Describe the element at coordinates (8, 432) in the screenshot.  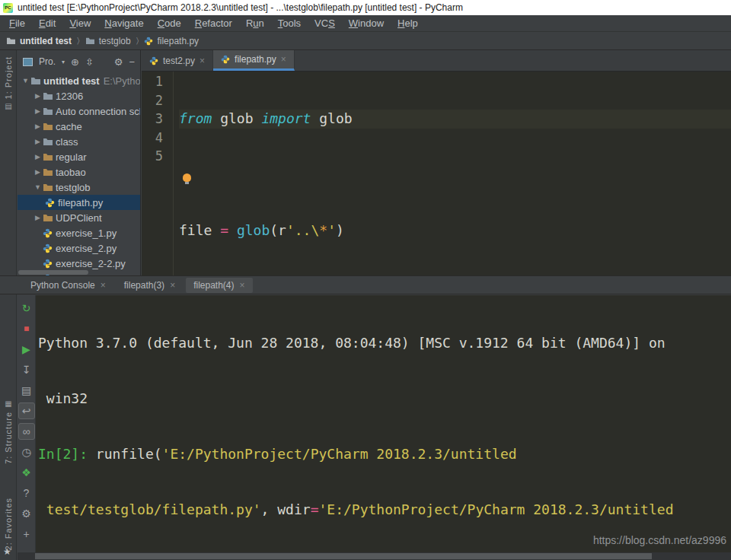
I see `tool-window-button-structure: ▦ 7: Structure` at that location.